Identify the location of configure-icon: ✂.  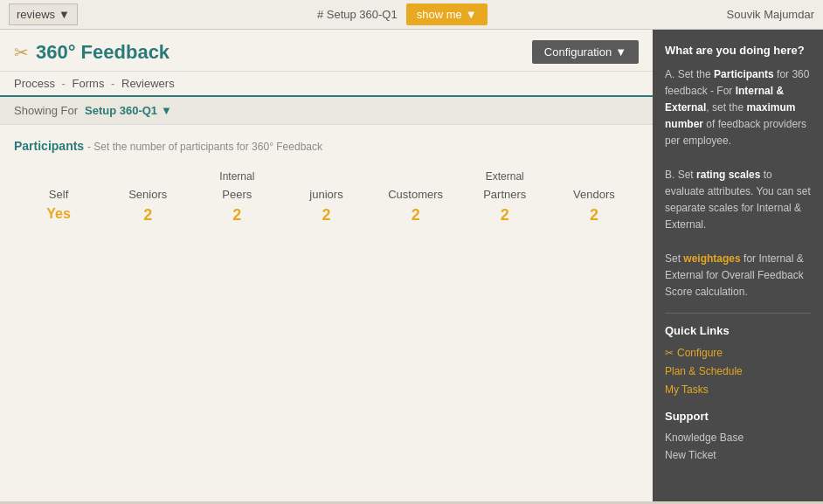
(669, 353).